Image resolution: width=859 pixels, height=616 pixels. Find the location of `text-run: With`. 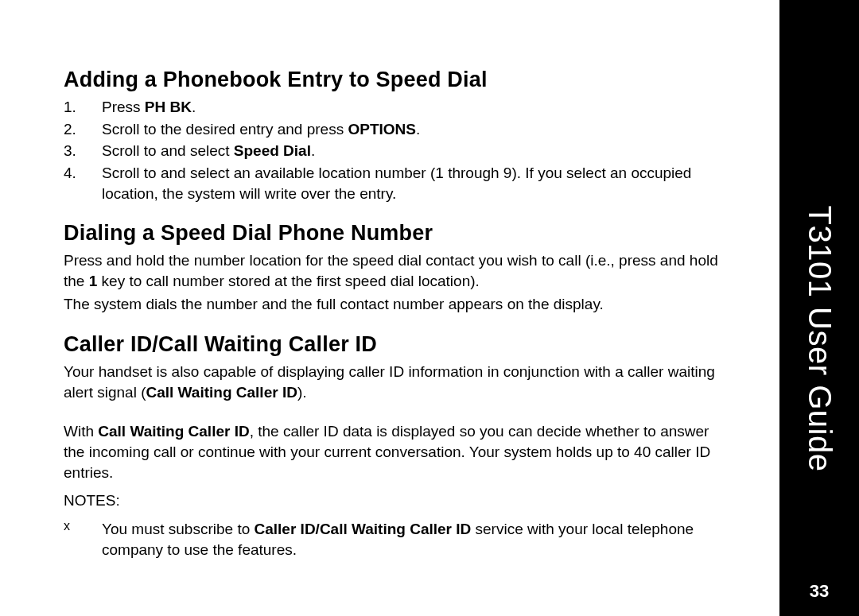

text-run: With is located at coordinates (81, 431).